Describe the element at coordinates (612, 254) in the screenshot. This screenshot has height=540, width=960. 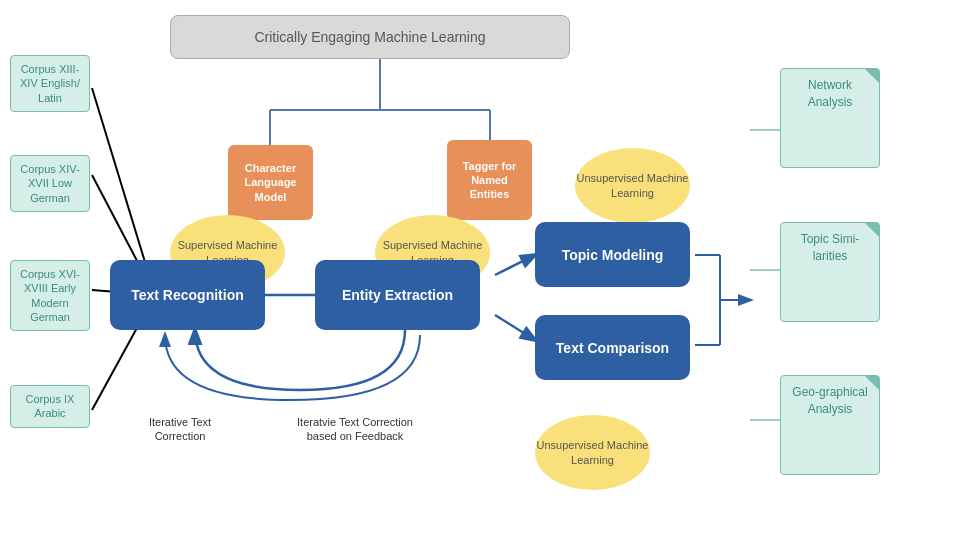
I see `topic-modeling-box: Topic Modeling` at that location.